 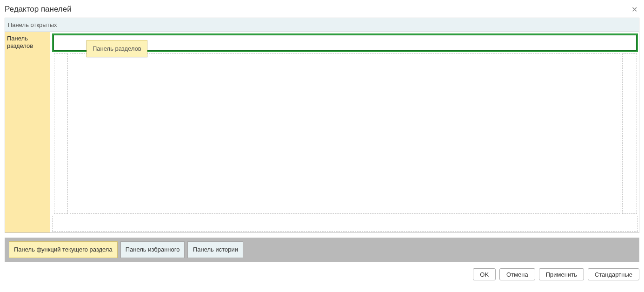 I want to click on drop-zone-left-narrow, so click(x=61, y=134).